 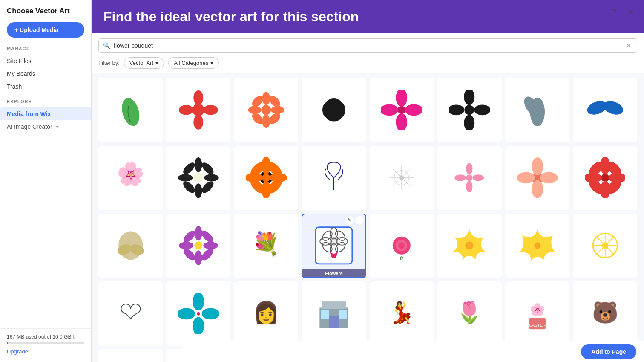 I want to click on sidebar-footer: 167 MB used out of 10.0 GB ℹ Upgrade, so click(x=46, y=345).